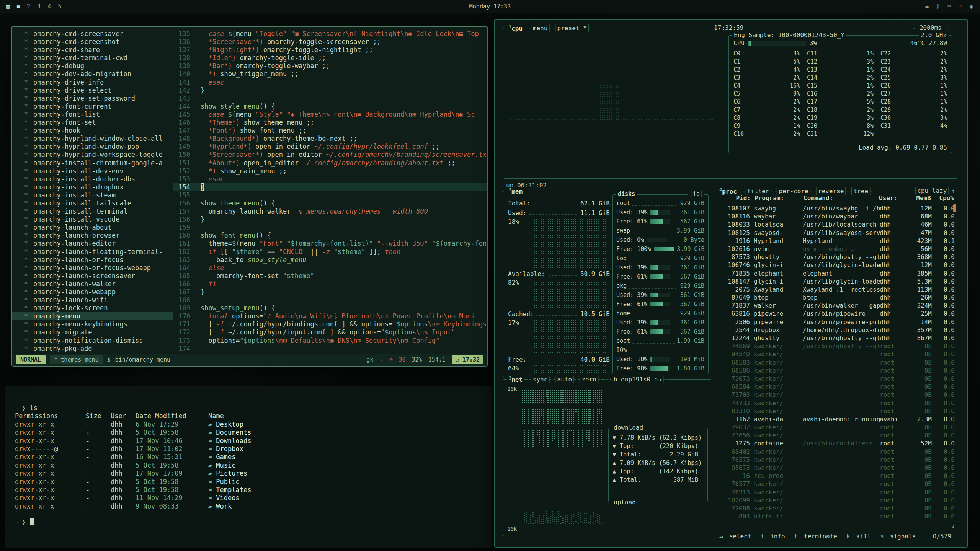 The image size is (980, 551). What do you see at coordinates (92, 308) in the screenshot?
I see `file-item: *omarchy-lock-screen` at bounding box center [92, 308].